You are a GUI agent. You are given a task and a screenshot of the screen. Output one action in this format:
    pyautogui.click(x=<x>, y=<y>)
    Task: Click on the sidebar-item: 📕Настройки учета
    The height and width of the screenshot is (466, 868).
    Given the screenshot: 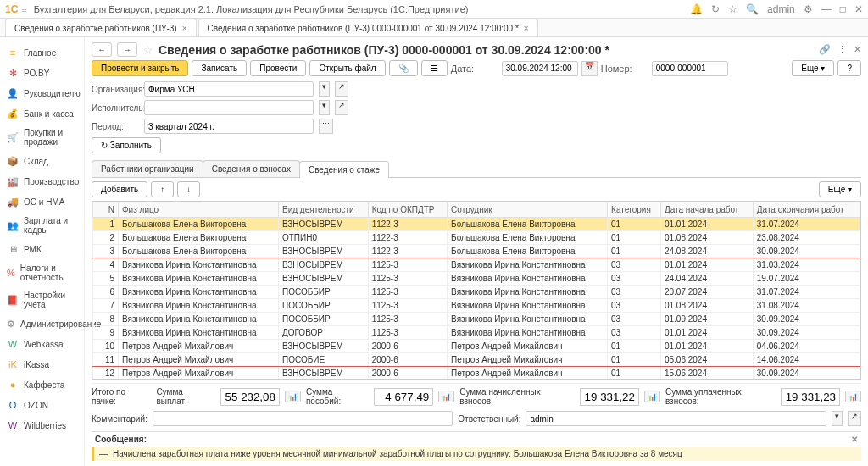 What is the action you would take?
    pyautogui.click(x=42, y=300)
    